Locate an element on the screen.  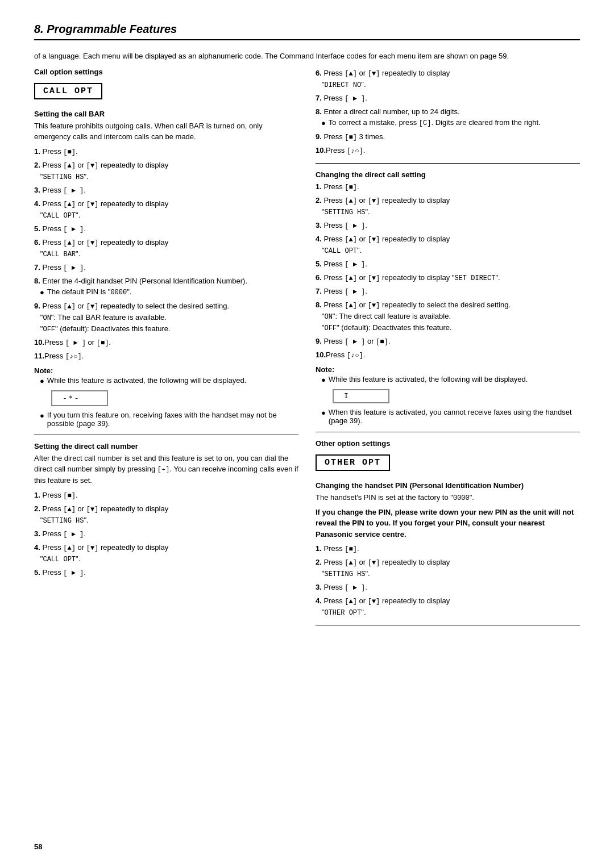
step-cd-1: 1. Press [■]. is located at coordinates (448, 187).